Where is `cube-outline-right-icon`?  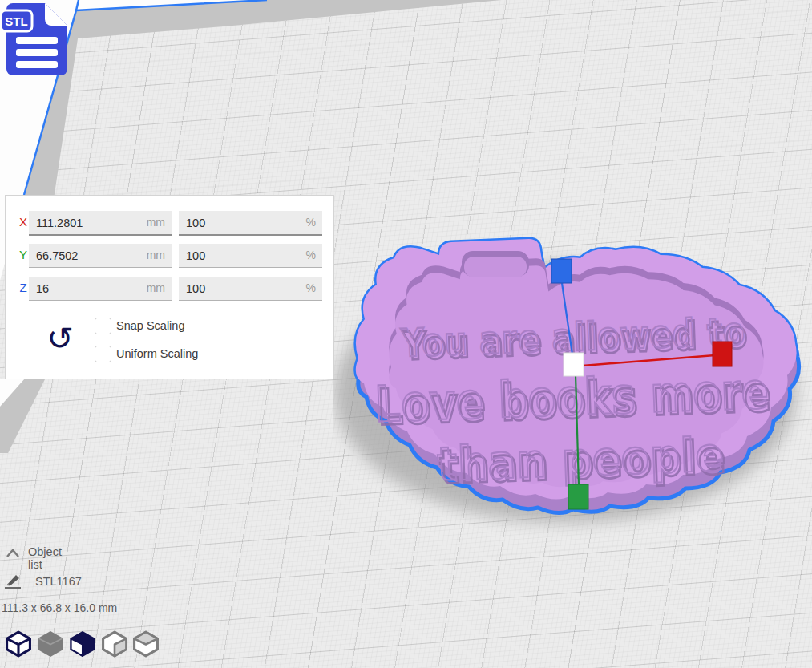
cube-outline-right-icon is located at coordinates (146, 644).